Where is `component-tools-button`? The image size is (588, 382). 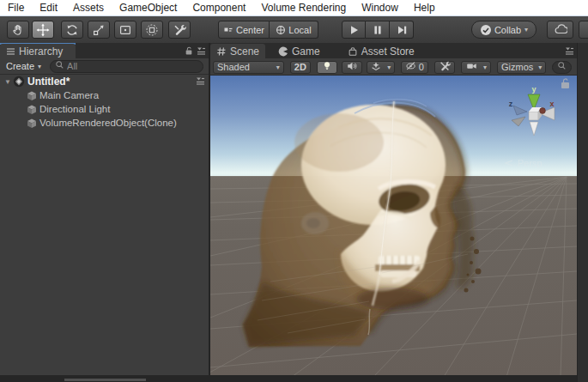 component-tools-button is located at coordinates (445, 67).